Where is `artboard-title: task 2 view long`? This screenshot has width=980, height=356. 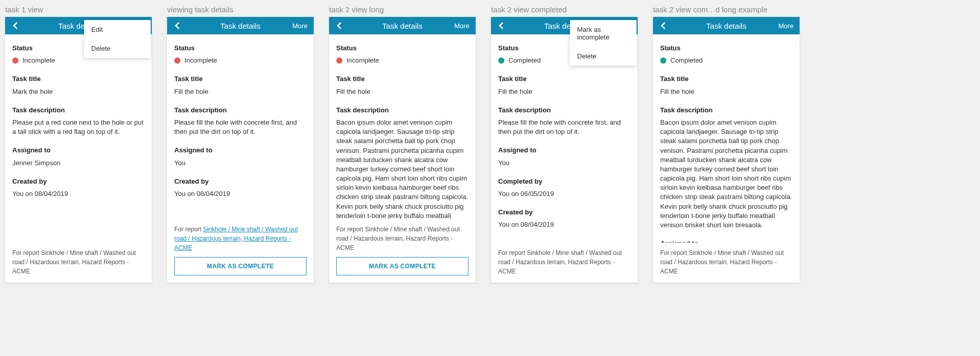
artboard-title: task 2 view long is located at coordinates (402, 9).